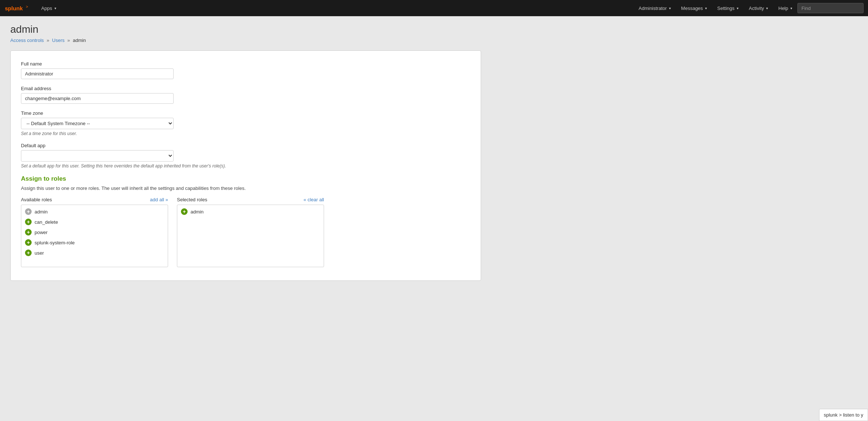 Image resolution: width=868 pixels, height=421 pixels. What do you see at coordinates (756, 8) in the screenshot?
I see `activity-label: Activity` at bounding box center [756, 8].